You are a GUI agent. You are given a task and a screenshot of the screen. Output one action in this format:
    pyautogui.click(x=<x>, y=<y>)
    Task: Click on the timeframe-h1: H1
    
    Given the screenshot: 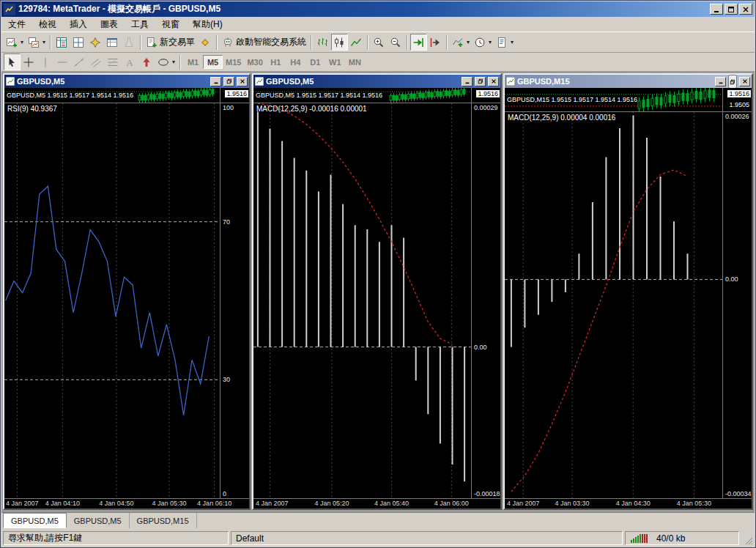 What is the action you would take?
    pyautogui.click(x=275, y=62)
    